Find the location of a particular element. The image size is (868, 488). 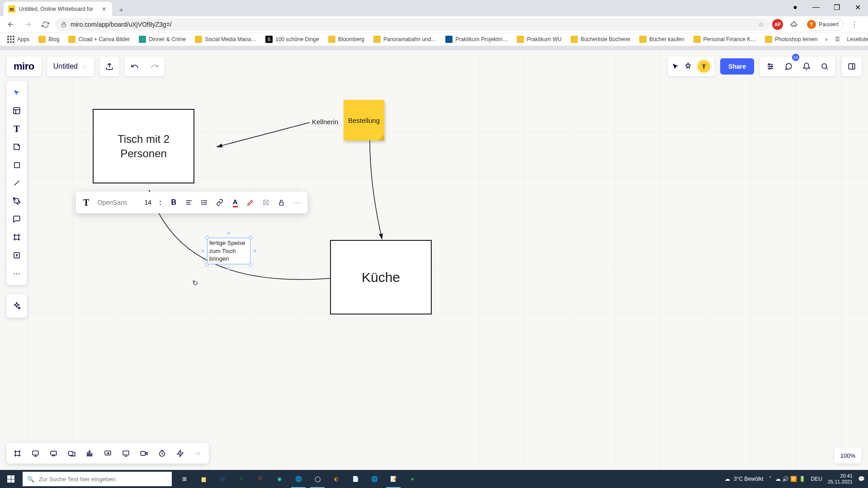

present-icon is located at coordinates (35, 453).